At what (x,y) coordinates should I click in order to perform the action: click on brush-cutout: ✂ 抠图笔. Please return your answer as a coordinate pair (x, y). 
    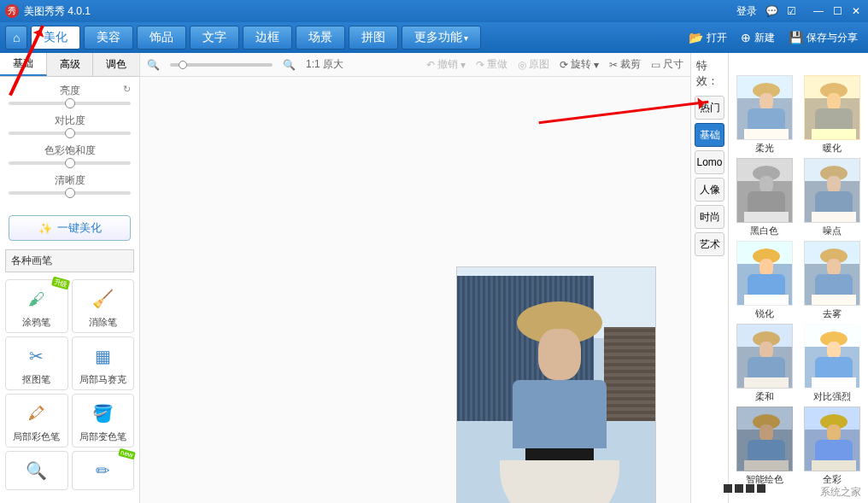
    Looking at the image, I should click on (37, 364).